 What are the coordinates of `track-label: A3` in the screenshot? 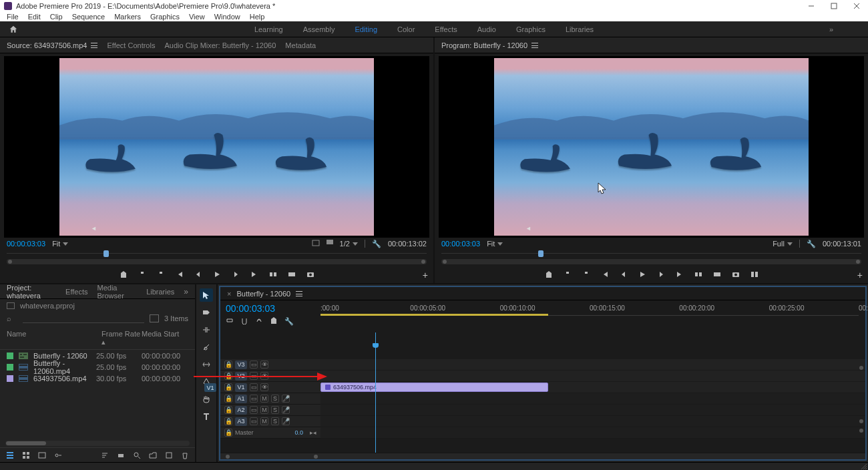 It's located at (241, 422).